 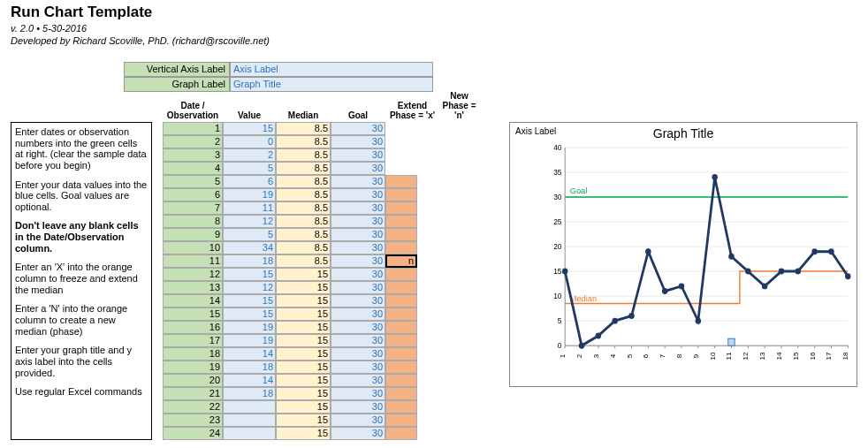 I want to click on axis-label-input: Axis Label, so click(x=331, y=69).